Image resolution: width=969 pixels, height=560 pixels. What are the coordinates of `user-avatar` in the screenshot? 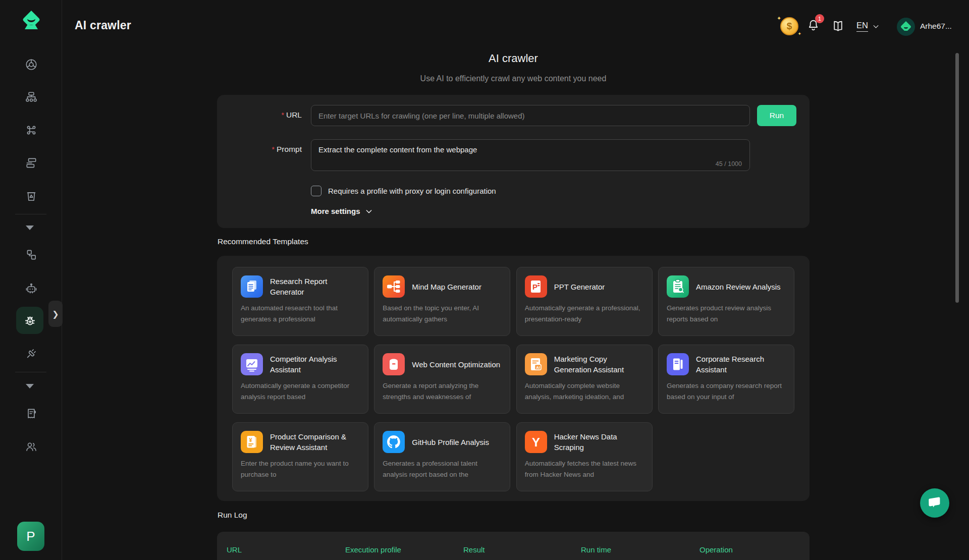 It's located at (906, 27).